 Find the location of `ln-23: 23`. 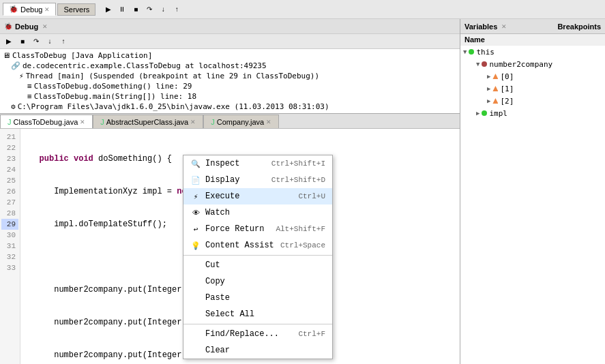

ln-23: 23 is located at coordinates (10, 159).